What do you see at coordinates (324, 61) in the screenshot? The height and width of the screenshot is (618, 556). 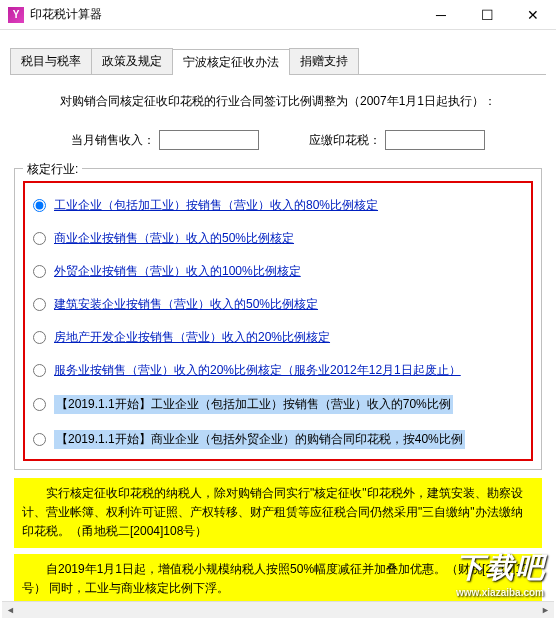 I see `tab-donate: 捐赠支持` at bounding box center [324, 61].